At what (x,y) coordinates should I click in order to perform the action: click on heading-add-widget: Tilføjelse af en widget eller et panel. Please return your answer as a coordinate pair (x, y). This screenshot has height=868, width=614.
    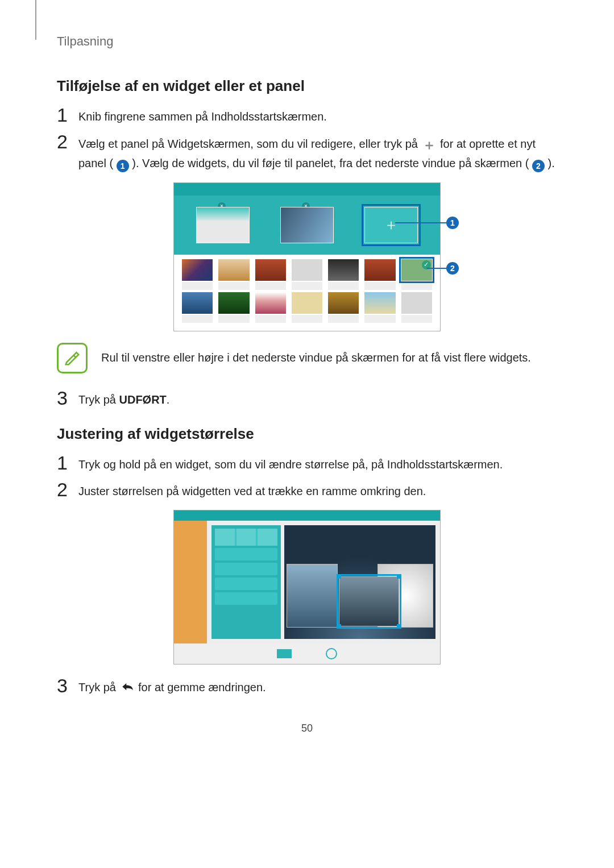
    Looking at the image, I should click on (307, 86).